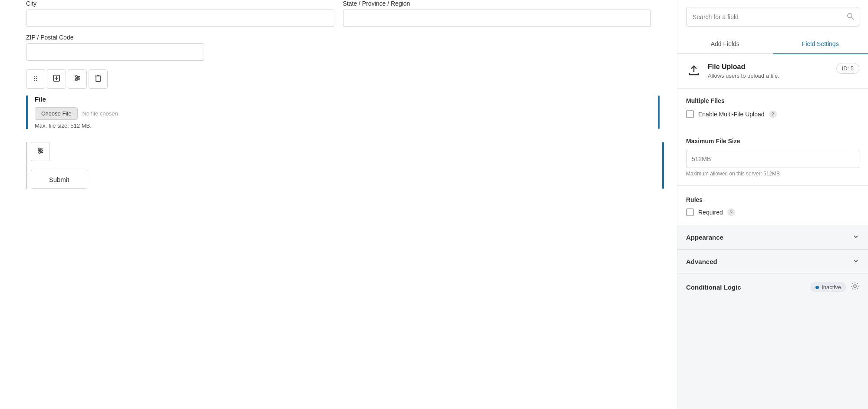  What do you see at coordinates (714, 287) in the screenshot?
I see `conditional-logic-title: Conditional Logic` at bounding box center [714, 287].